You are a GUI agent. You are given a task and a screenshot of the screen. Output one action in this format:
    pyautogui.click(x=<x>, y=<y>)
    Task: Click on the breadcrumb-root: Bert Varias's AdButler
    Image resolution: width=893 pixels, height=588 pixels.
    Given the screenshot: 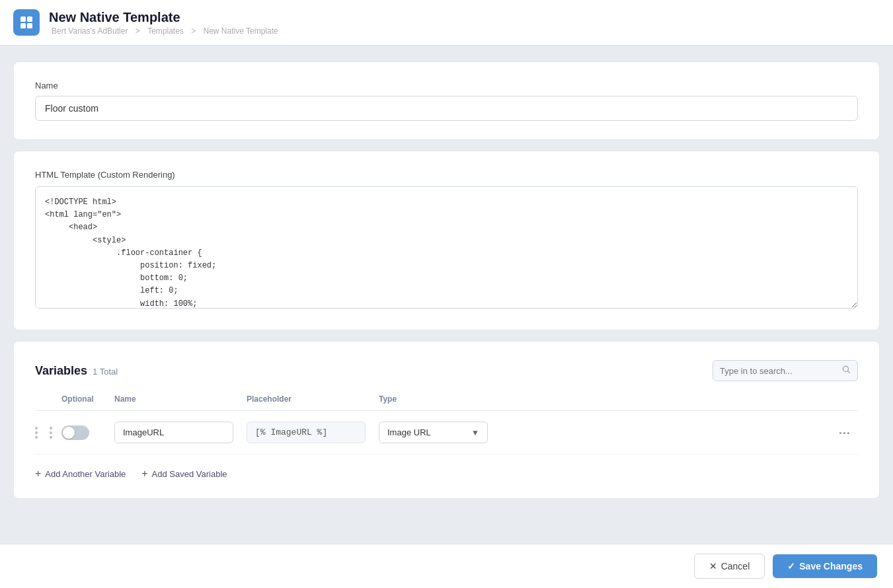 What is the action you would take?
    pyautogui.click(x=90, y=31)
    